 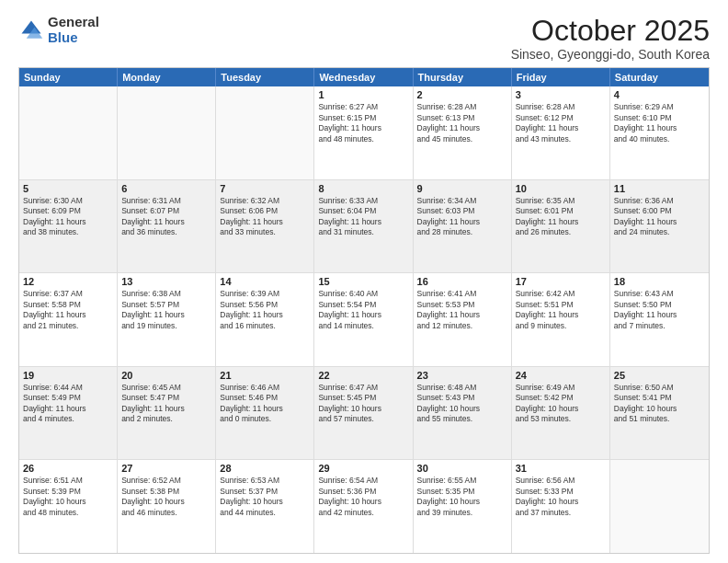 I want to click on calendar-cell-1-1: 6Sunrise: 6:31 AM Sunset: 6:07 PM Daylig…, so click(x=167, y=226).